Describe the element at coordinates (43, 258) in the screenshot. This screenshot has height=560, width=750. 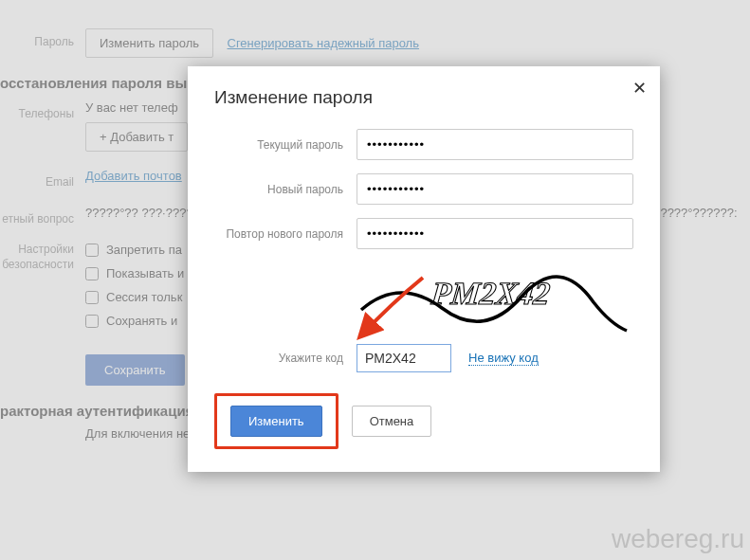
I see `security-settings-label: Настройки безопасности` at that location.